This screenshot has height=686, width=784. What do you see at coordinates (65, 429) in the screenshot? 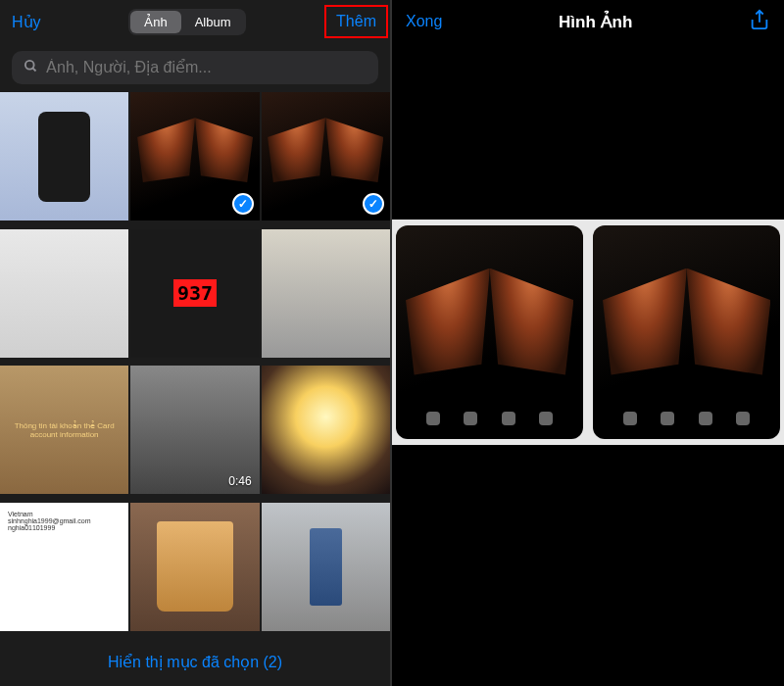
I see `photo-thumb: Thông tin tài khoản thẻ Card account inf…` at bounding box center [65, 429].